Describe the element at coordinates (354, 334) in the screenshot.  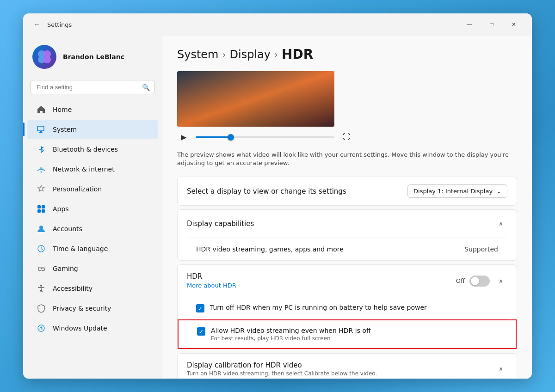
I see `hdr-streaming-checkbox-content: Allow HDR video streaming even when HDR …` at that location.